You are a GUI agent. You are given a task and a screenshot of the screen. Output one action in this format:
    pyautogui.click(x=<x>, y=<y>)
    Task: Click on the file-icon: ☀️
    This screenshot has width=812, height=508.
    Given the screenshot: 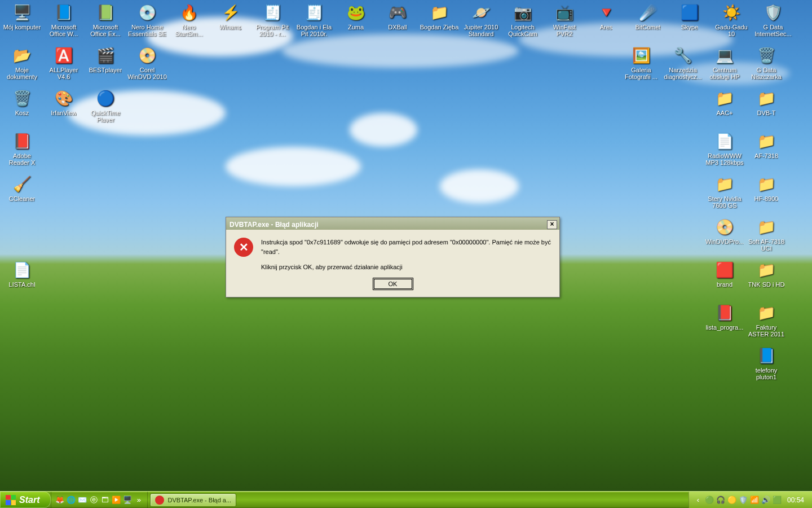 What is the action you would take?
    pyautogui.click(x=731, y=12)
    